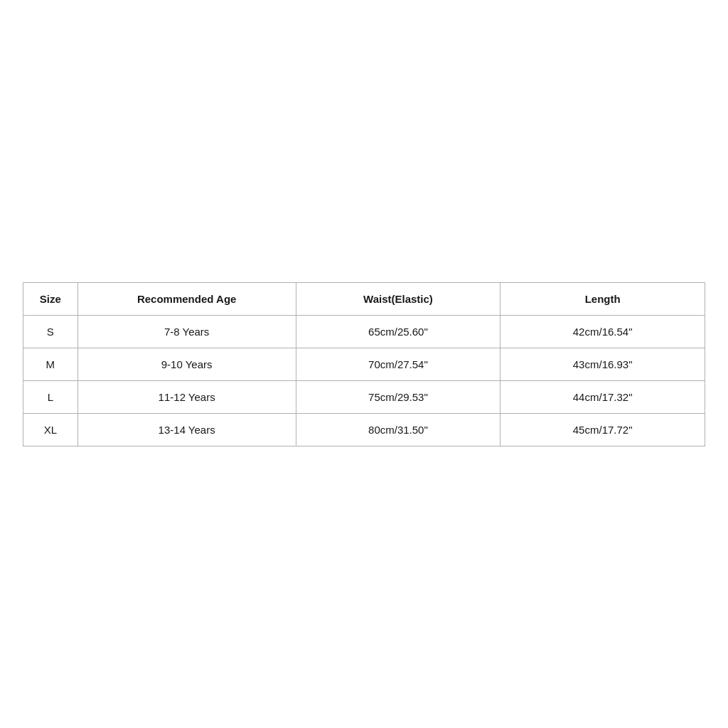 The image size is (728, 728). I want to click on header-length: Length, so click(603, 299).